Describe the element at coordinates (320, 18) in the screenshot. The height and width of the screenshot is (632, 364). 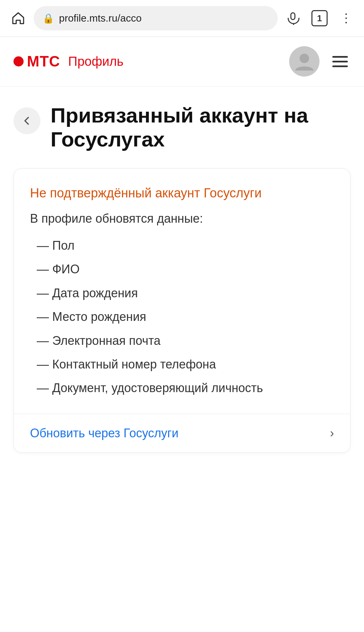
I see `browser-right-controls: 1 ⋮` at that location.